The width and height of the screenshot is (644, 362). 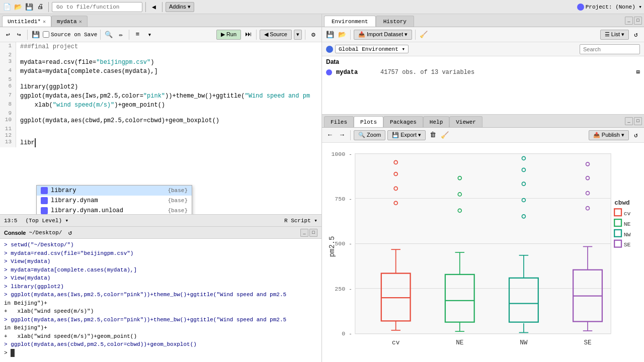 What do you see at coordinates (70, 34) in the screenshot?
I see `source-on-save-label: Source on Save` at bounding box center [70, 34].